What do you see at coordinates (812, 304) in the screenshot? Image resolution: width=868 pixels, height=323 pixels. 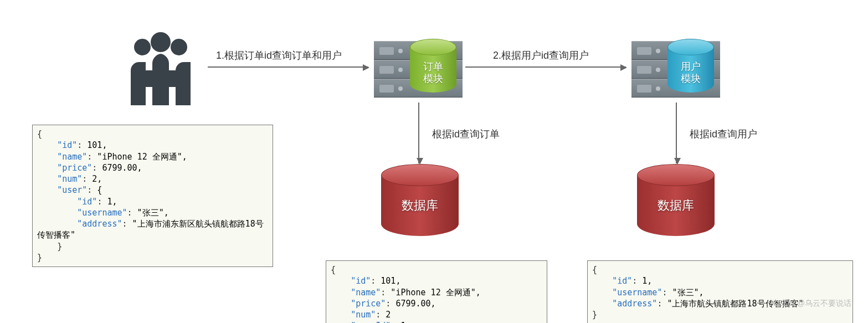 I see `watermark-text: CSDN @乌云不要说话` at bounding box center [812, 304].